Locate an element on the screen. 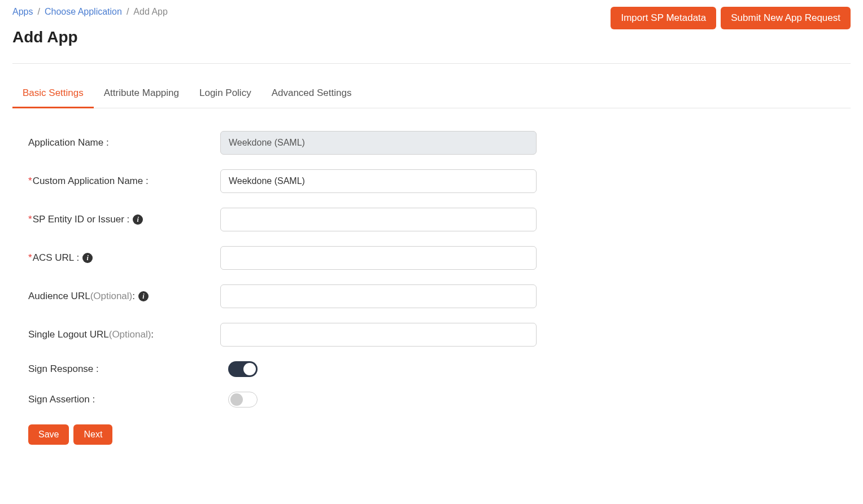  import-sp-metadata-button: Import SP Metadata is located at coordinates (663, 18).